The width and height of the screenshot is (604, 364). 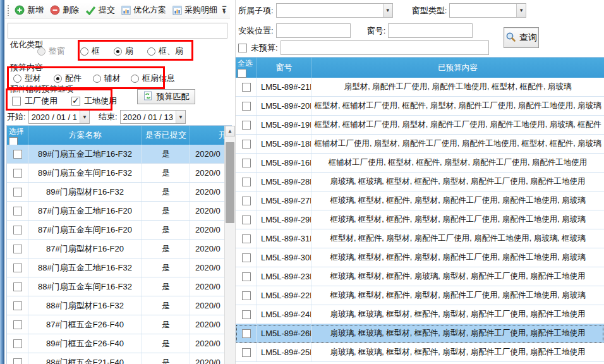 I want to click on scroll-up-icon: ▲, so click(x=230, y=131).